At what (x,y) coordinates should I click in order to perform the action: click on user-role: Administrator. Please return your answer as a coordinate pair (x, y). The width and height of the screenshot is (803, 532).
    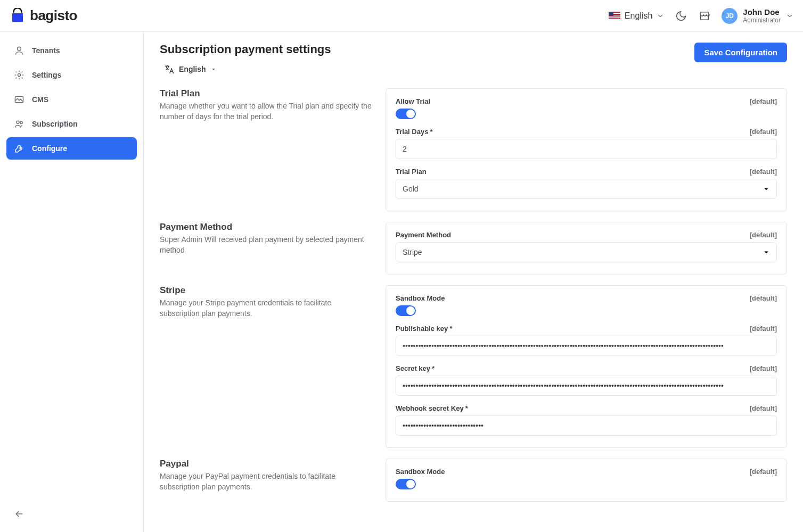
    Looking at the image, I should click on (761, 20).